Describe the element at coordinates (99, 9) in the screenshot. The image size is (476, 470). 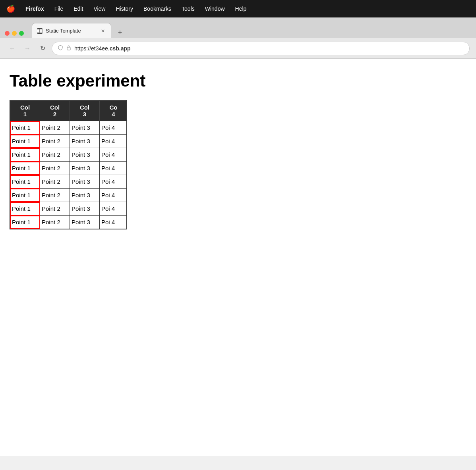
I see `menu-view: View` at that location.